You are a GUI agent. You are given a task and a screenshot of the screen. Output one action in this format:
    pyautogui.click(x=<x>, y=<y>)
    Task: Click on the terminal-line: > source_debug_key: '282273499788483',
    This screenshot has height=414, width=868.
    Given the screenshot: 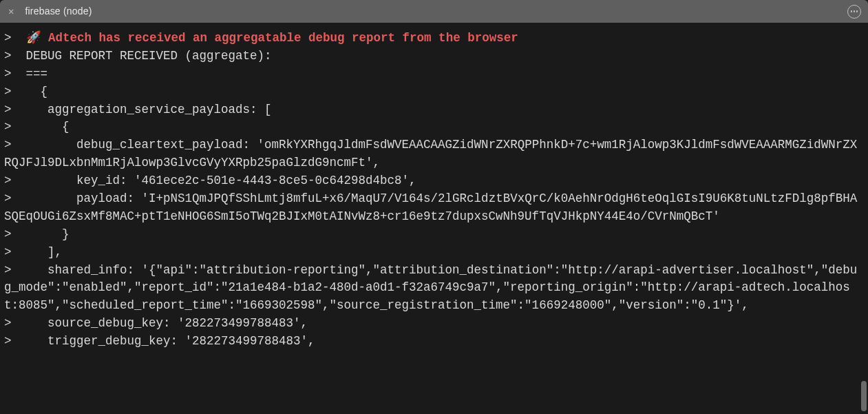 What is the action you would take?
    pyautogui.click(x=434, y=324)
    